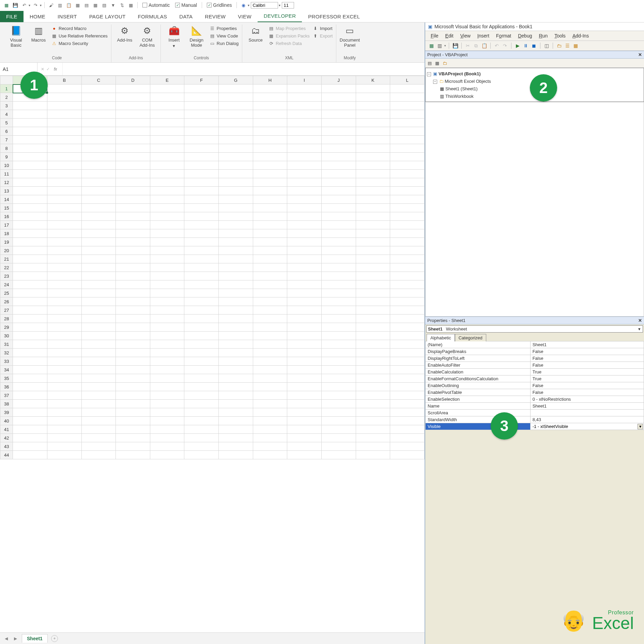 The image size is (644, 644). Describe the element at coordinates (87, 5) in the screenshot. I see `pivot-icon: ▤` at that location.